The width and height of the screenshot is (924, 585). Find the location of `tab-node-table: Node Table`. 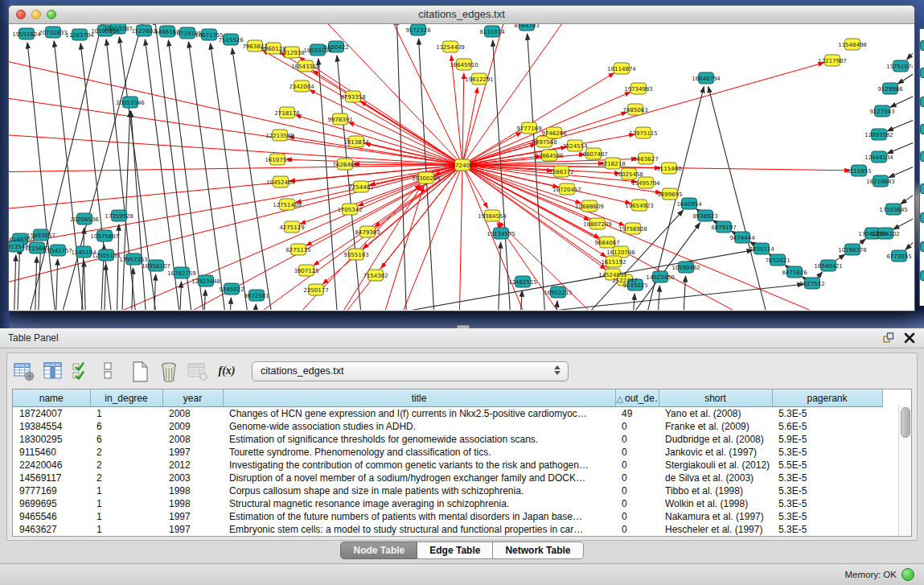

tab-node-table: Node Table is located at coordinates (379, 550).